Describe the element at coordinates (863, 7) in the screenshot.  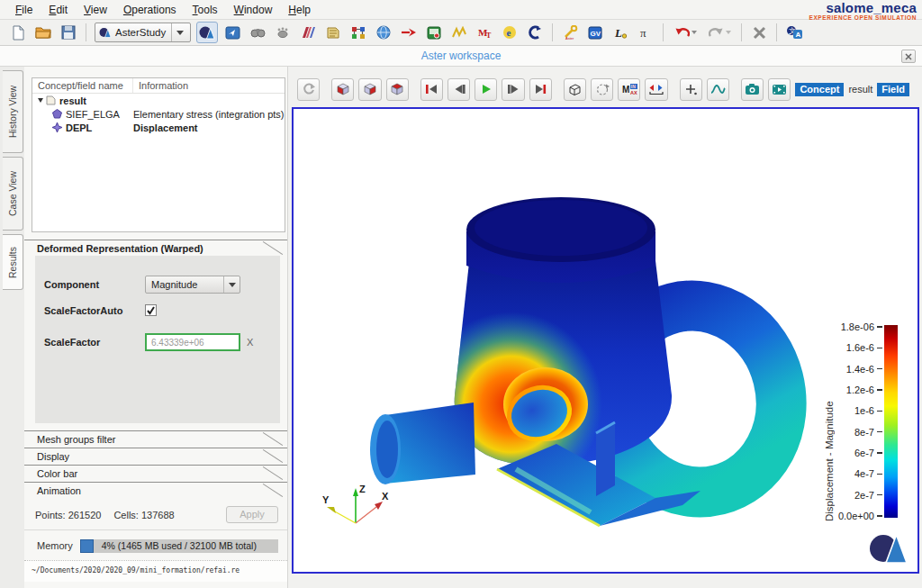
I see `brand-title: salome_meca` at that location.